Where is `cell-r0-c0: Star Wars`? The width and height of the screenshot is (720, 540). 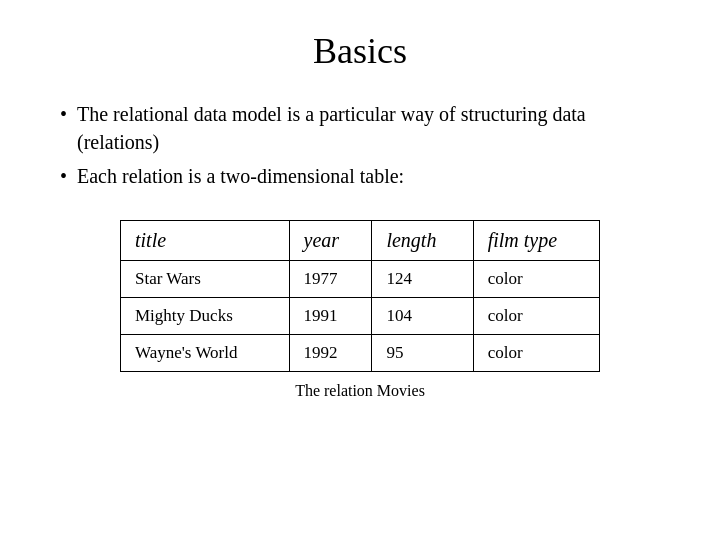
cell-r0-c0: Star Wars is located at coordinates (206, 280).